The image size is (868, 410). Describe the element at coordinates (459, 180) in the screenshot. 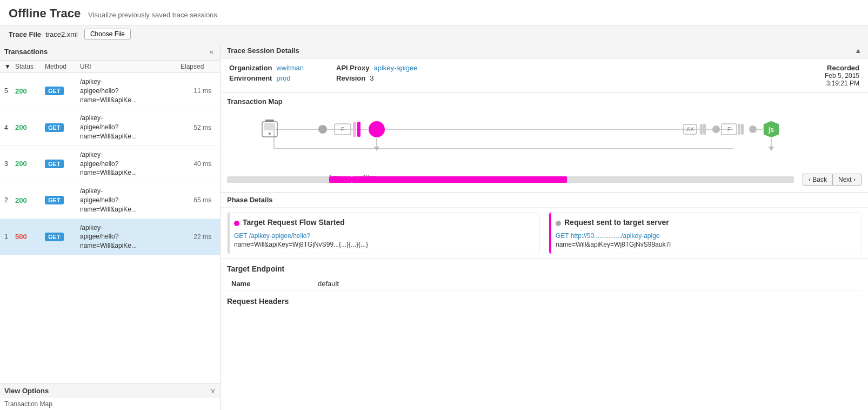

I see `timeline-pink-main` at that location.